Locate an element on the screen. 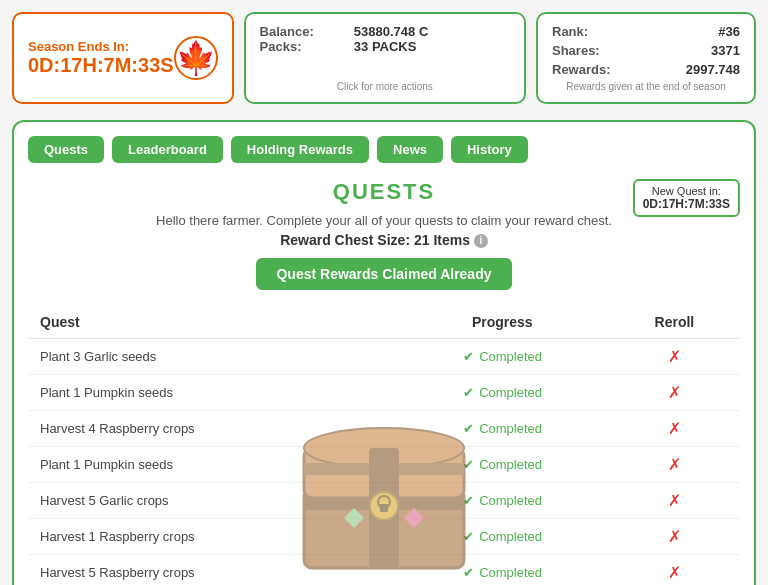  shares-label: Shares: is located at coordinates (582, 50).